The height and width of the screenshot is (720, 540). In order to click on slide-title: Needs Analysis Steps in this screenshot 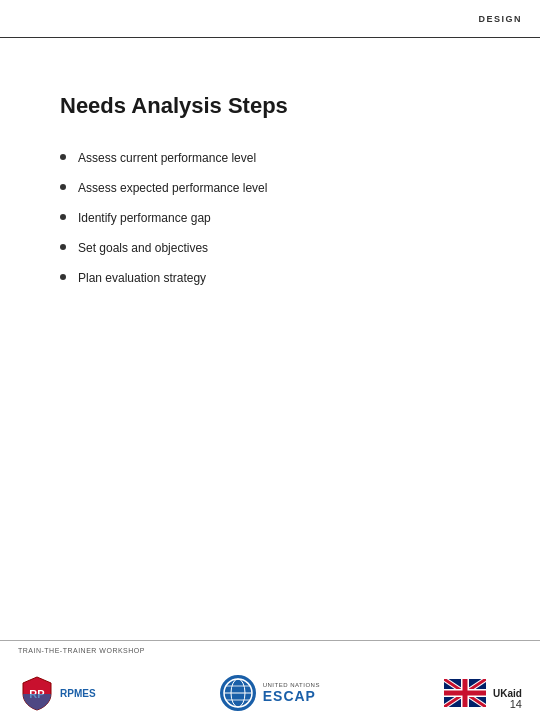, I will do `click(285, 106)`.